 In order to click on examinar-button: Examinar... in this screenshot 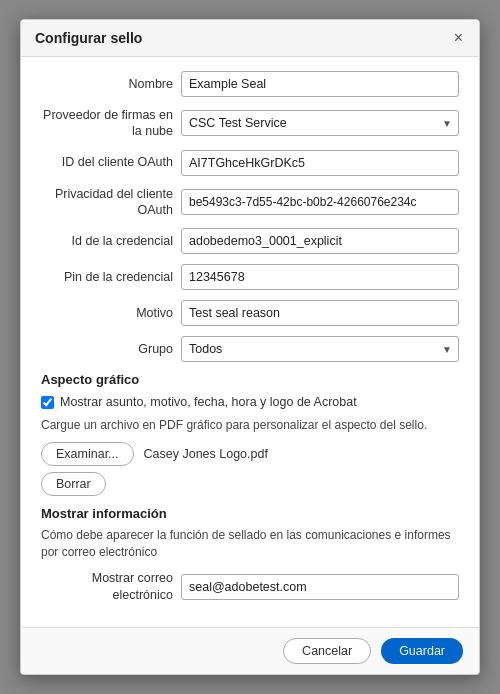, I will do `click(88, 454)`.